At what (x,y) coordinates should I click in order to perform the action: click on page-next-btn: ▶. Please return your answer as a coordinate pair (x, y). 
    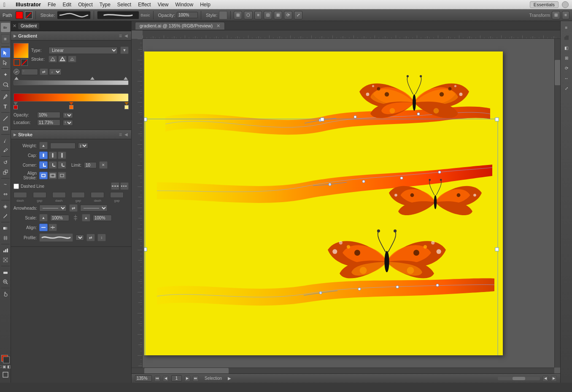
    Looking at the image, I should click on (187, 378).